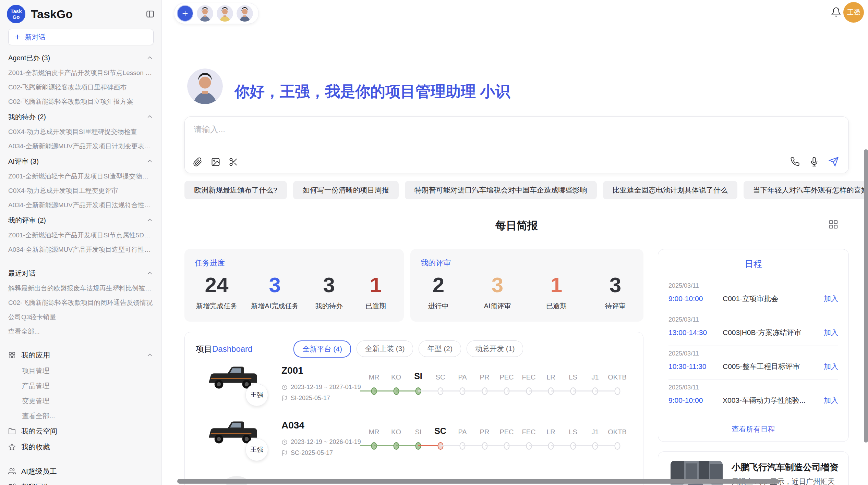  Describe the element at coordinates (615, 292) in the screenshot. I see `stat-item: 3待评审` at that location.